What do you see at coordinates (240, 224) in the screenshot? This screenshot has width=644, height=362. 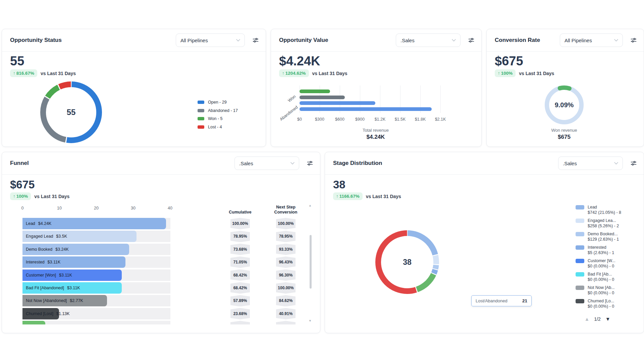 I see `conversion-cell: 100.00%` at bounding box center [240, 224].